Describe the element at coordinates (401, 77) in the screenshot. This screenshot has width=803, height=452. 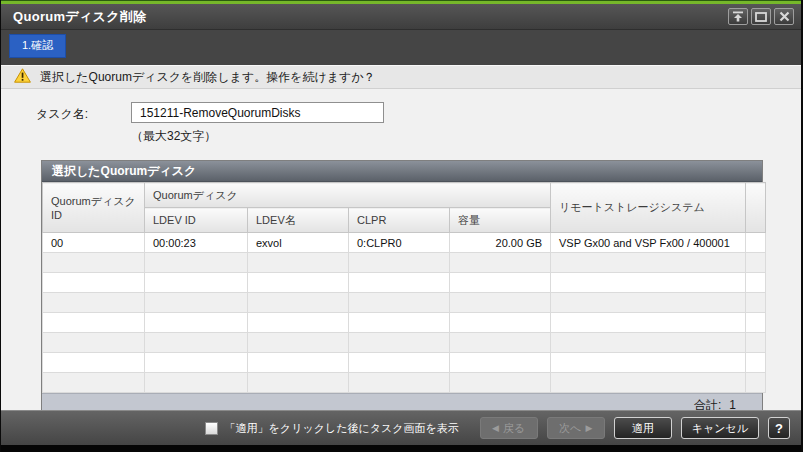
I see `confirmation-message-strip: 選択したQuorumディスクを削除します。操作を続けますか？` at that location.